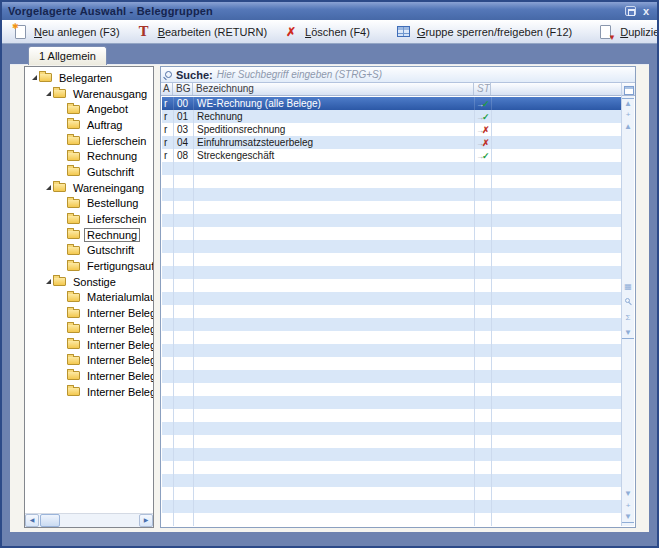 This screenshot has height=548, width=659. I want to click on table-row: r01Rechnung→✓, so click(392, 116).